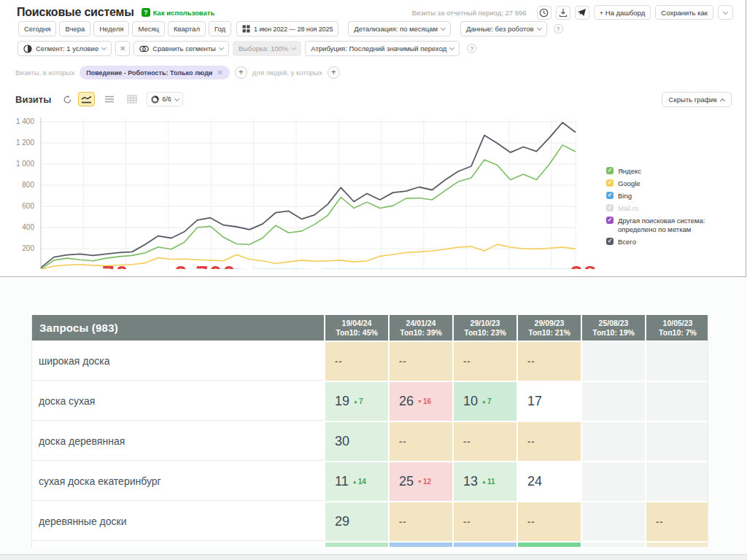 This screenshot has width=747, height=560. Describe the element at coordinates (342, 442) in the screenshot. I see `position-value: 30` at that location.